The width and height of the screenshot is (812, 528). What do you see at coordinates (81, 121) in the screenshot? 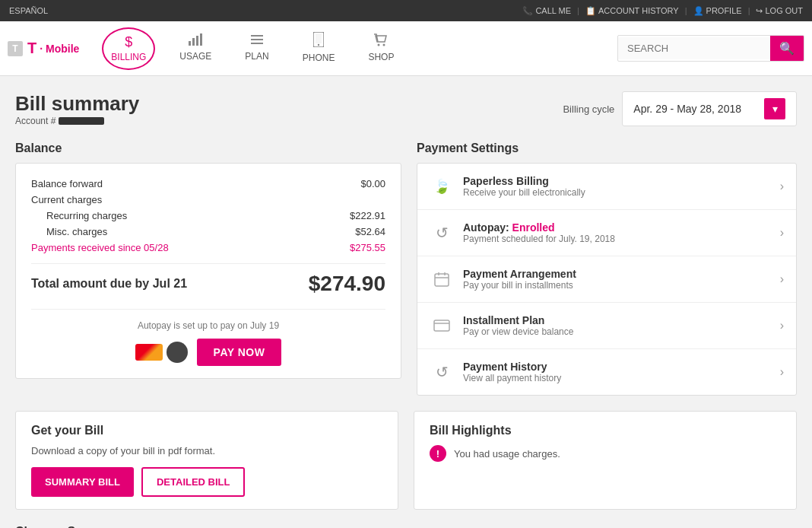
I see `account-redact` at bounding box center [81, 121].